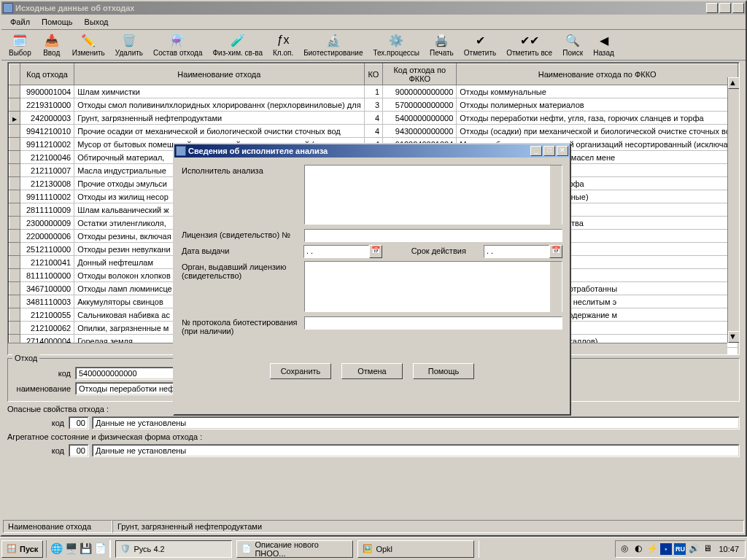 Image resolution: width=747 pixels, height=560 pixels. I want to click on cell-code: 2811110009, so click(47, 210).